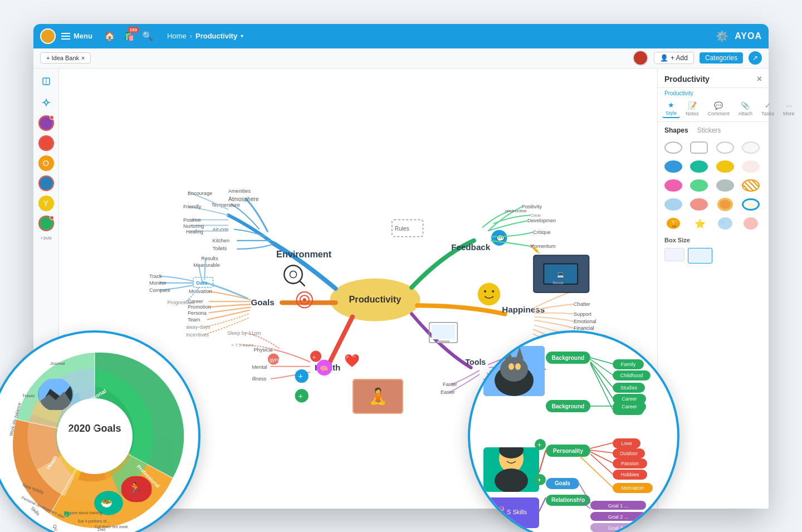  What do you see at coordinates (627, 443) in the screenshot?
I see `svg-text: Love` at bounding box center [627, 443].